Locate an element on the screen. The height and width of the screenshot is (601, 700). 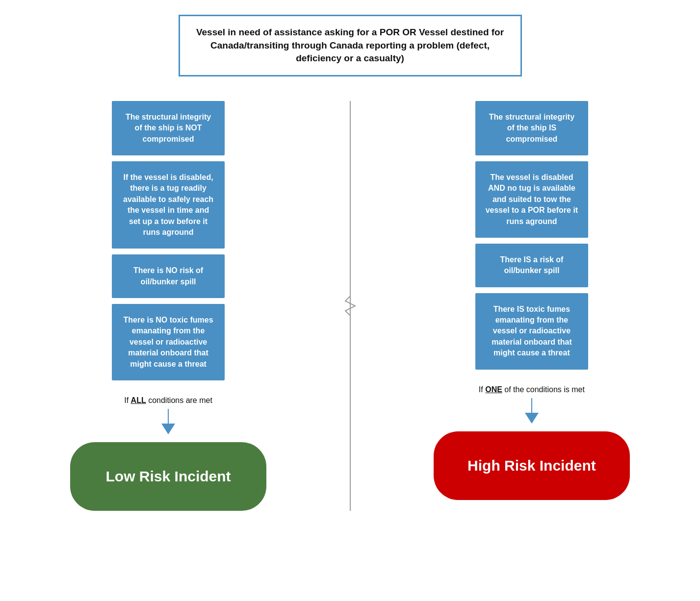
divider-line-top is located at coordinates (350, 199).